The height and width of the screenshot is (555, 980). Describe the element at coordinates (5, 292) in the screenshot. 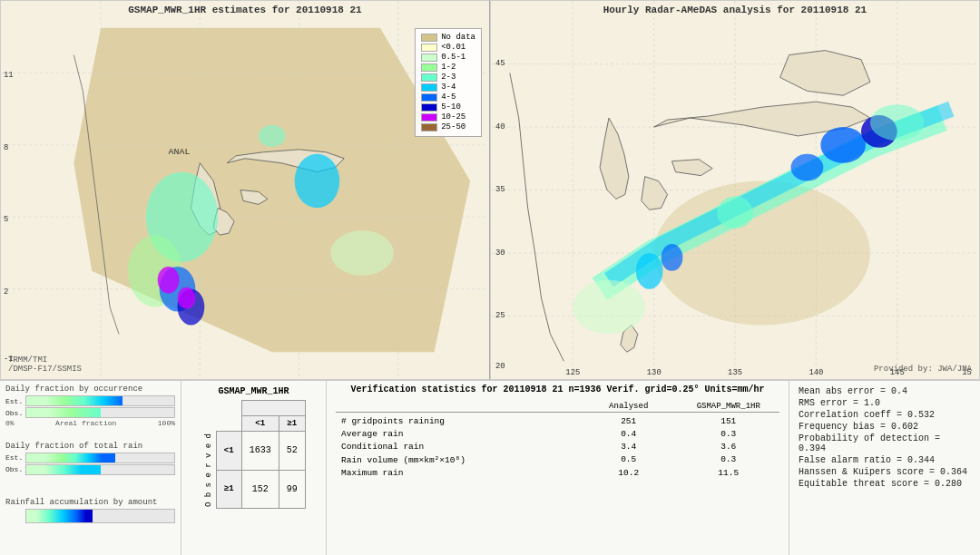

I see `svg-text: 2` at that location.